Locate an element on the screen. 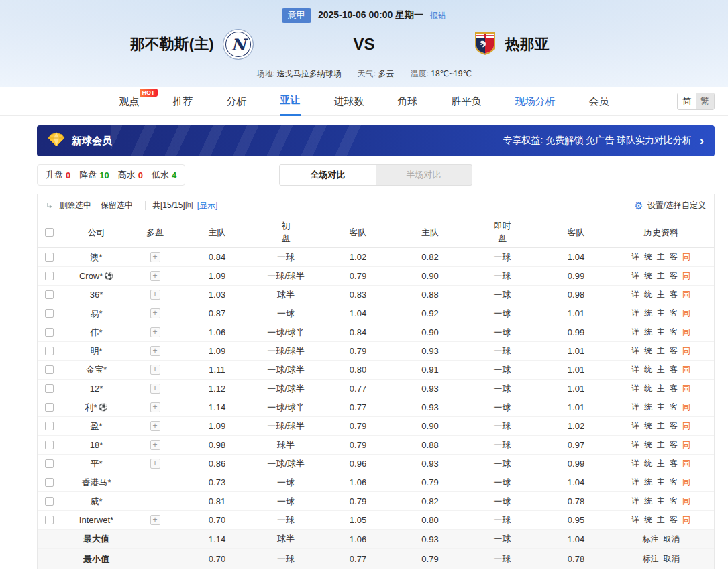 The height and width of the screenshot is (580, 728). tab-半场对比: 半场对比 is located at coordinates (424, 175).